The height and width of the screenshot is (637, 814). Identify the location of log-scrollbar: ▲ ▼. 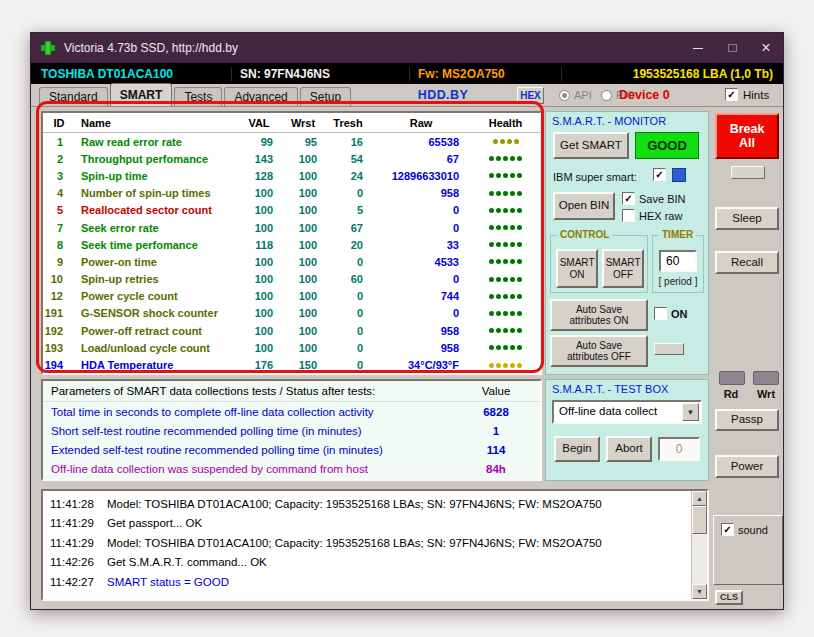
(699, 545).